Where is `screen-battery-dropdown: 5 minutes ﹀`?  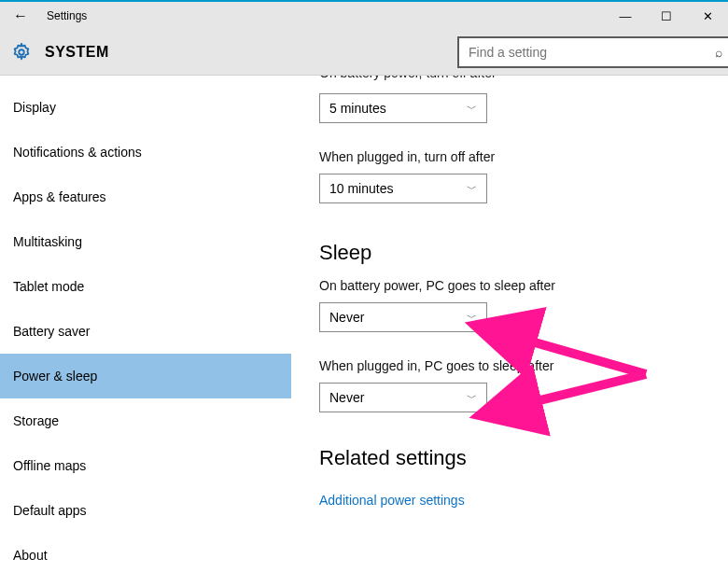 screen-battery-dropdown: 5 minutes ﹀ is located at coordinates (403, 108).